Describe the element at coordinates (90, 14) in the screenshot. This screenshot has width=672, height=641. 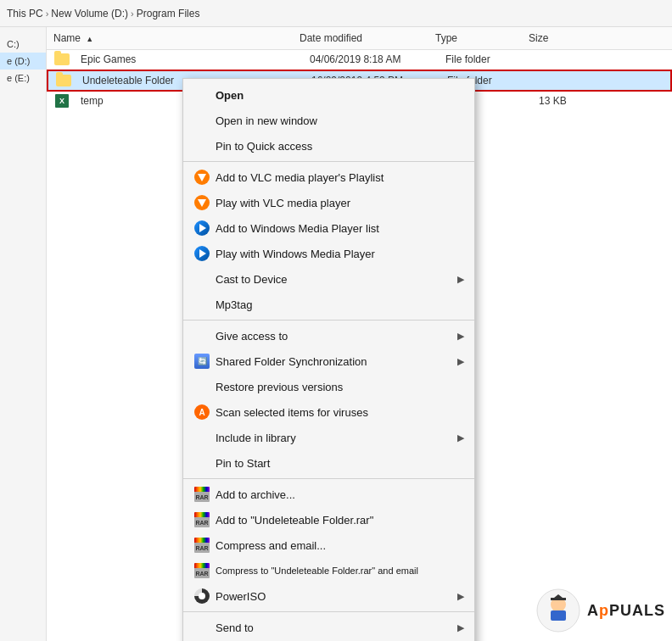
I see `breadcrumb-new-volume: New Volume (D:)` at that location.